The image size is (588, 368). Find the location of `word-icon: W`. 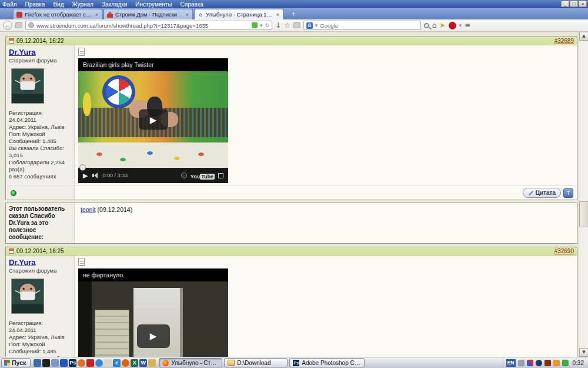

word-icon: W is located at coordinates (143, 363).